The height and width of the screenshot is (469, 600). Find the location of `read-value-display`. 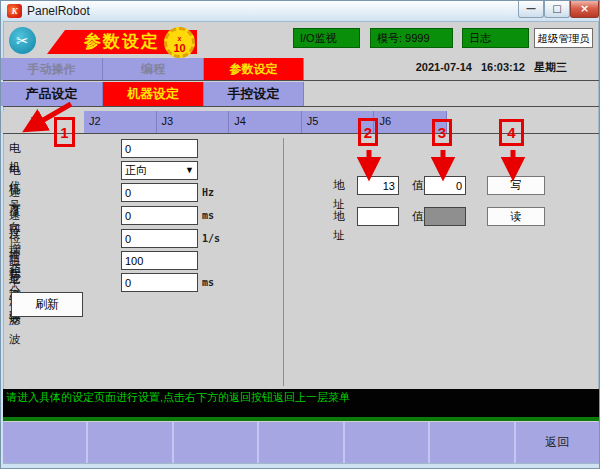

read-value-display is located at coordinates (445, 216).